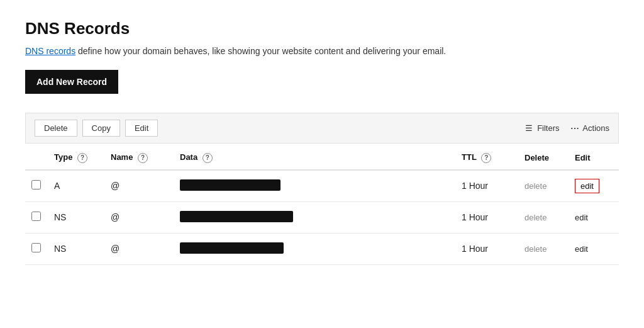 Image resolution: width=644 pixels, height=328 pixels. What do you see at coordinates (36, 157) in the screenshot?
I see `header-checkbox` at bounding box center [36, 157].